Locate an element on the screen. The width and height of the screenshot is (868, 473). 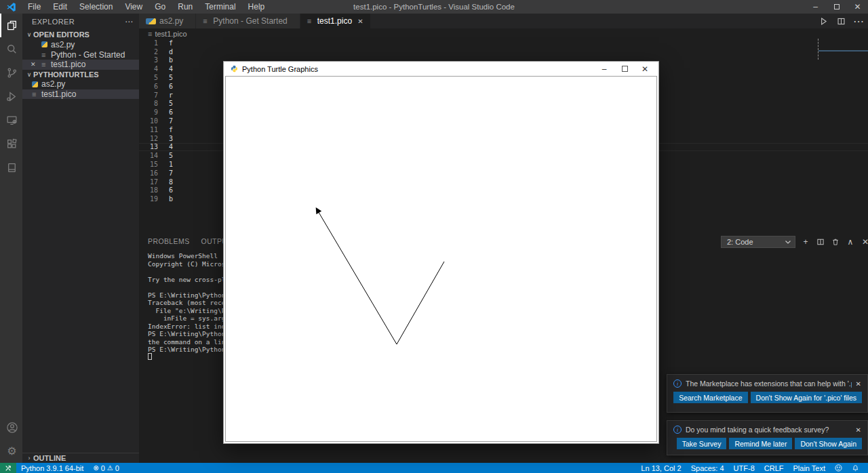
maximize-panel-icon: ∧ is located at coordinates (850, 242).